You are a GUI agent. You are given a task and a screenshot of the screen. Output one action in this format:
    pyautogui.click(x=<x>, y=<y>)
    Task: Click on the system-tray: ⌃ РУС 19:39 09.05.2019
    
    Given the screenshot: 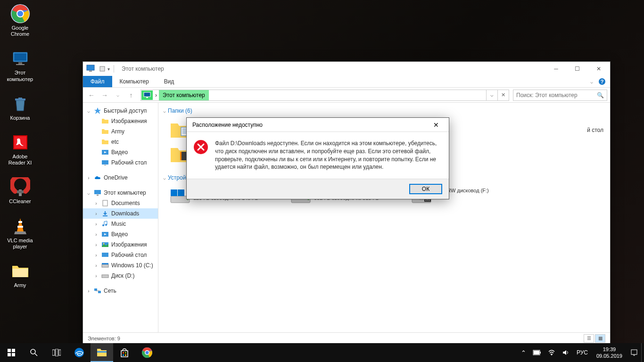 What is the action you would take?
    pyautogui.click(x=581, y=353)
    